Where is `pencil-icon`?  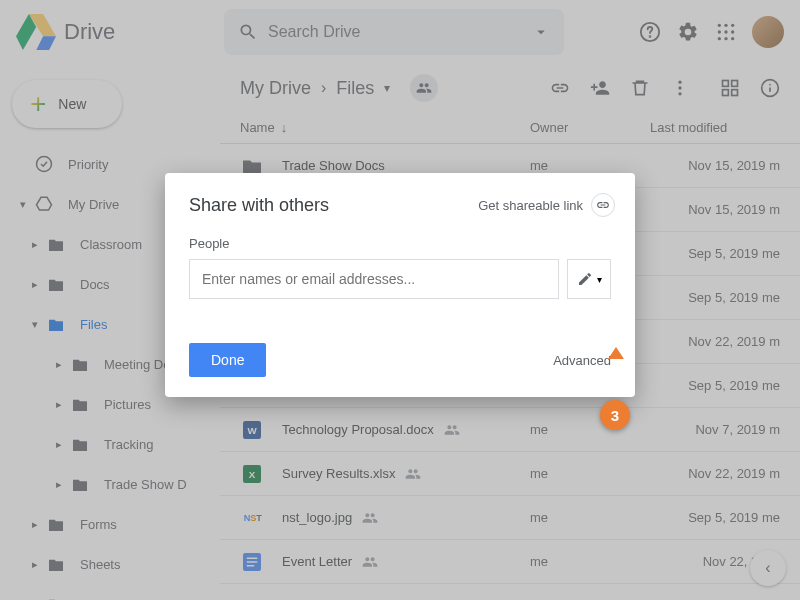 pencil-icon is located at coordinates (585, 279).